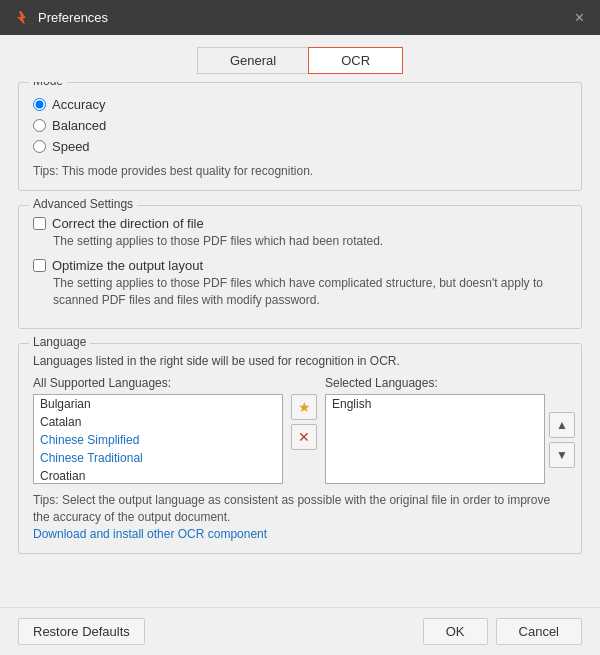 The image size is (600, 655). What do you see at coordinates (310, 242) in the screenshot?
I see `direction-sub-text: The setting applies to those PDF files w…` at bounding box center [310, 242].